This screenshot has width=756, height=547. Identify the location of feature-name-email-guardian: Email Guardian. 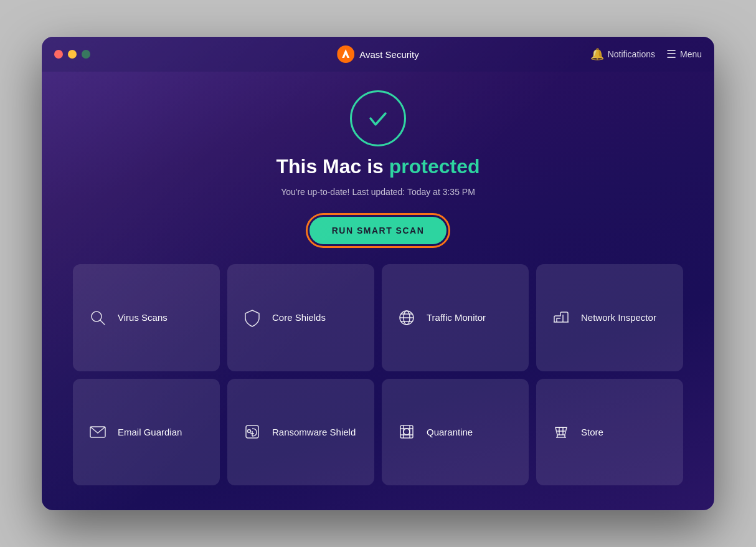
(149, 432).